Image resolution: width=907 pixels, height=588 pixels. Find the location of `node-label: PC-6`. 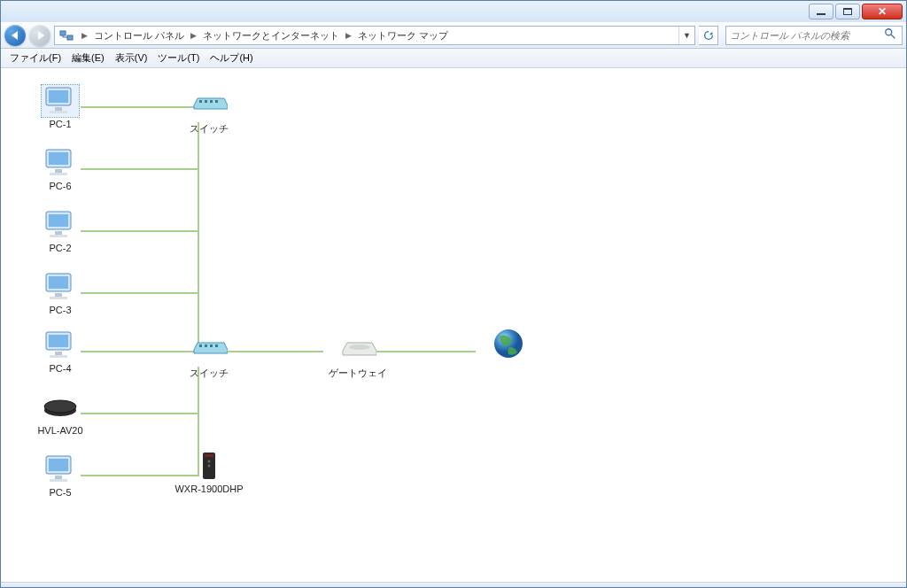

node-label: PC-6 is located at coordinates (60, 186).